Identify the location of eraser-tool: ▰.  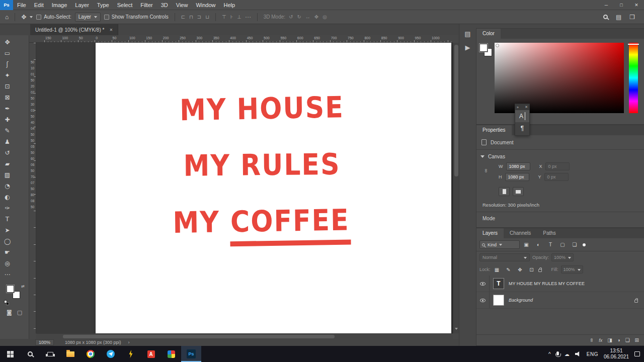
(7, 164).